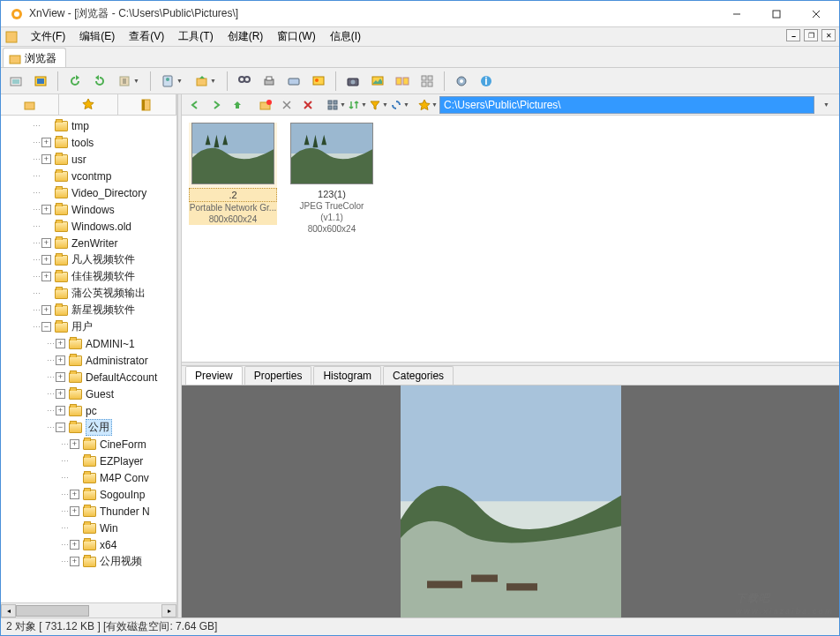 This screenshot has height=636, width=840. What do you see at coordinates (88, 311) in the screenshot?
I see `tree-item: ⋯+新星视频软件` at bounding box center [88, 311].